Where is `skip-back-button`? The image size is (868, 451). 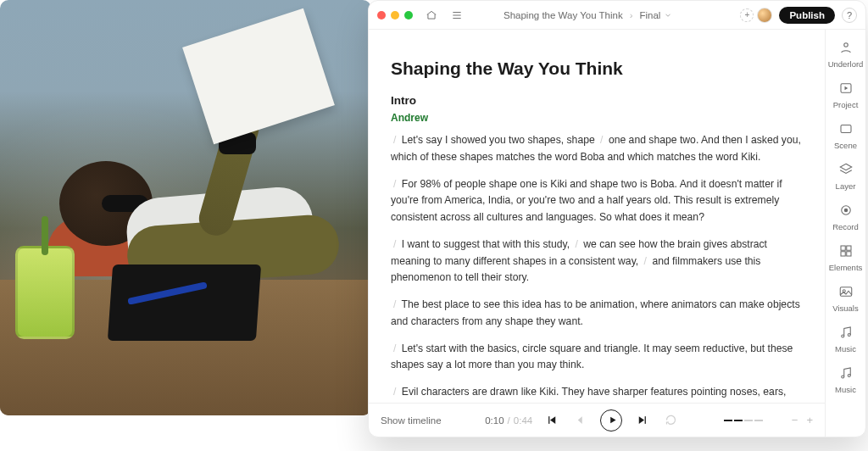 skip-back-button is located at coordinates (552, 420).